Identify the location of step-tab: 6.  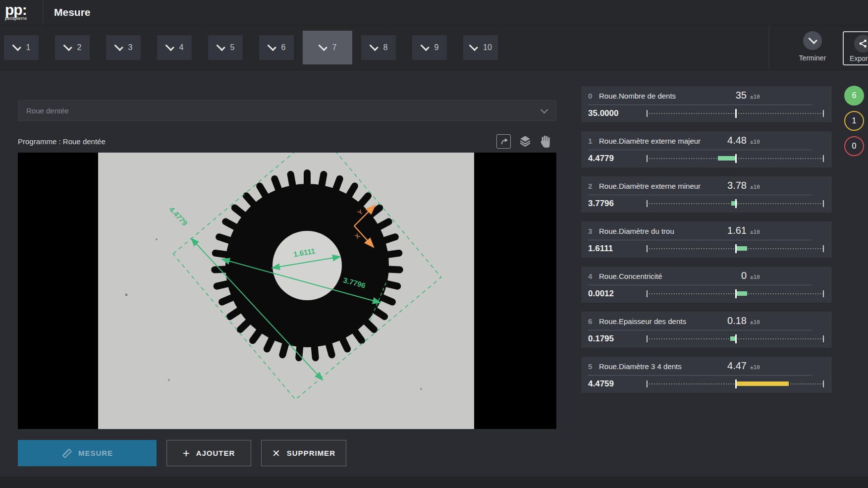
(276, 48).